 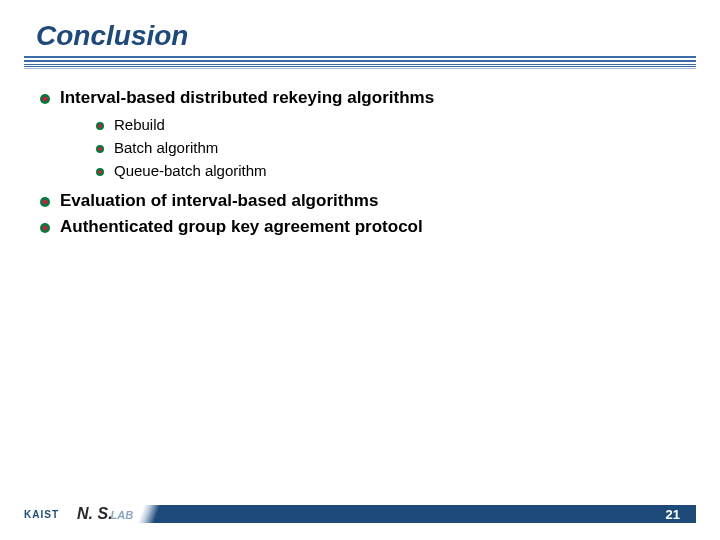 I want to click on lab-sub: LAB, so click(x=122, y=515).